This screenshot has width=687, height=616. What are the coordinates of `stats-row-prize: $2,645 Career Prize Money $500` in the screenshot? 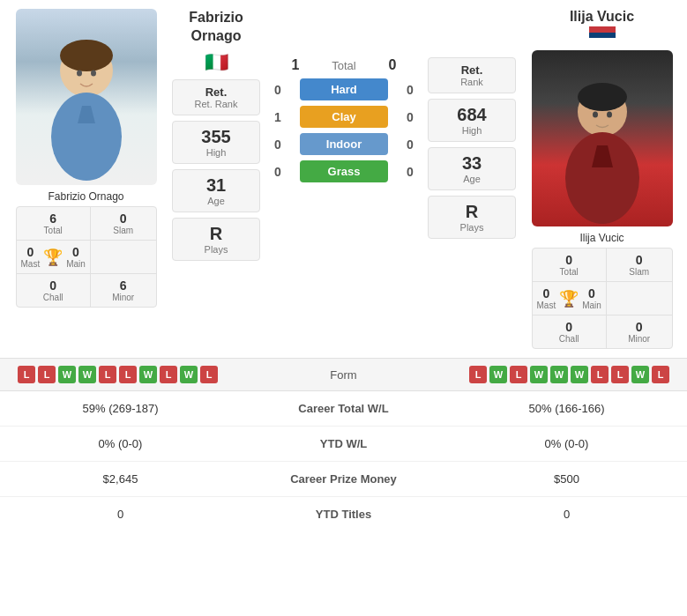 It's located at (344, 479).